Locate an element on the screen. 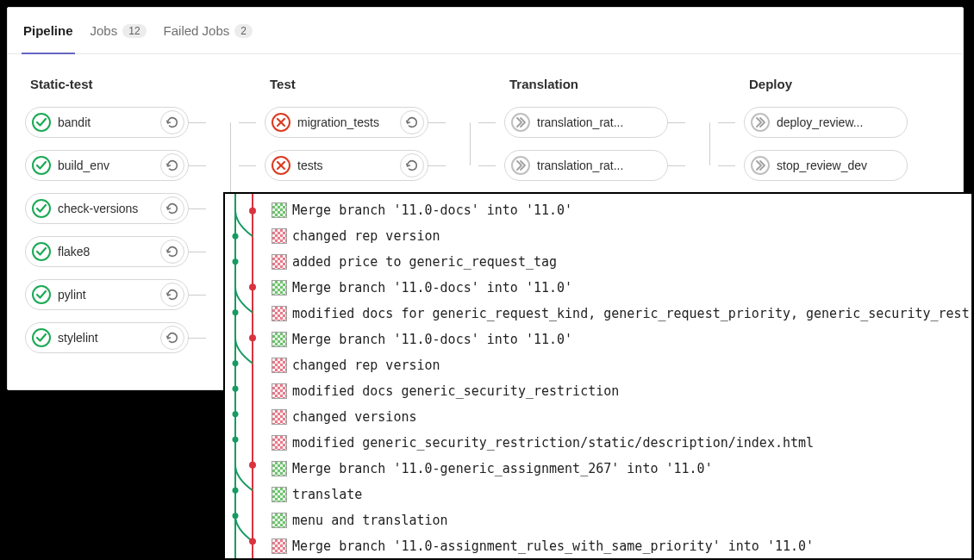  commit-message: Merge branch '11.0-assignment_rules_with… is located at coordinates (553, 546).